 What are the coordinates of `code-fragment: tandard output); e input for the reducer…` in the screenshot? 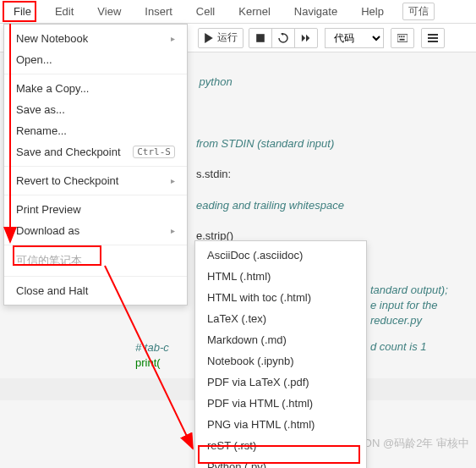 It's located at (409, 306).